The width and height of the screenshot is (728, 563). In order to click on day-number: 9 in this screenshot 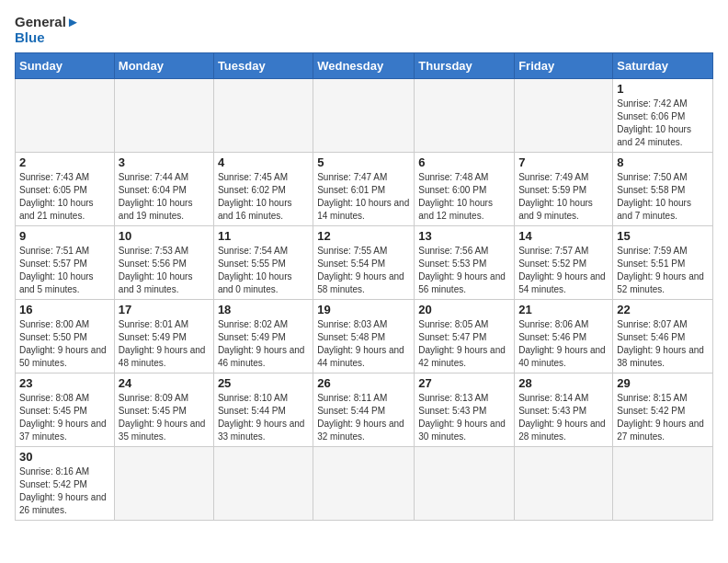, I will do `click(64, 236)`.